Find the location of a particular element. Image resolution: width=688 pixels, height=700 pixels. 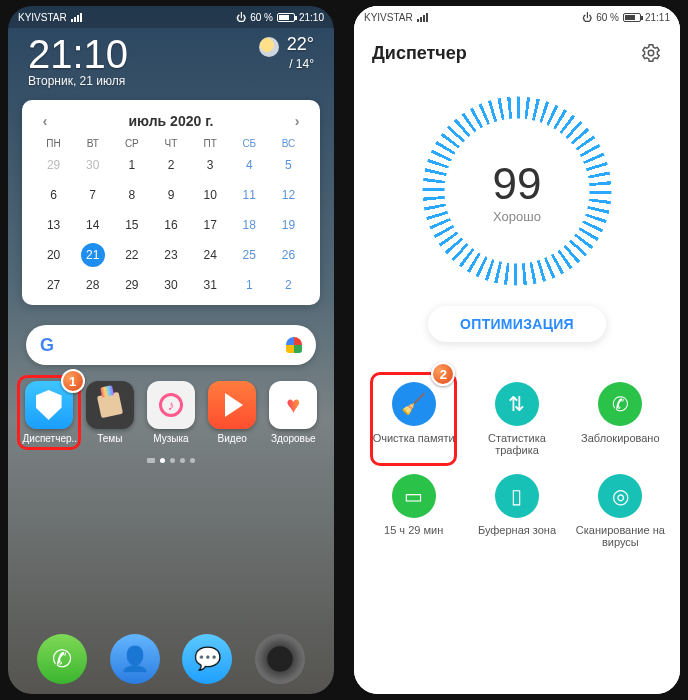

status-time: 21:10 is located at coordinates (312, 18).